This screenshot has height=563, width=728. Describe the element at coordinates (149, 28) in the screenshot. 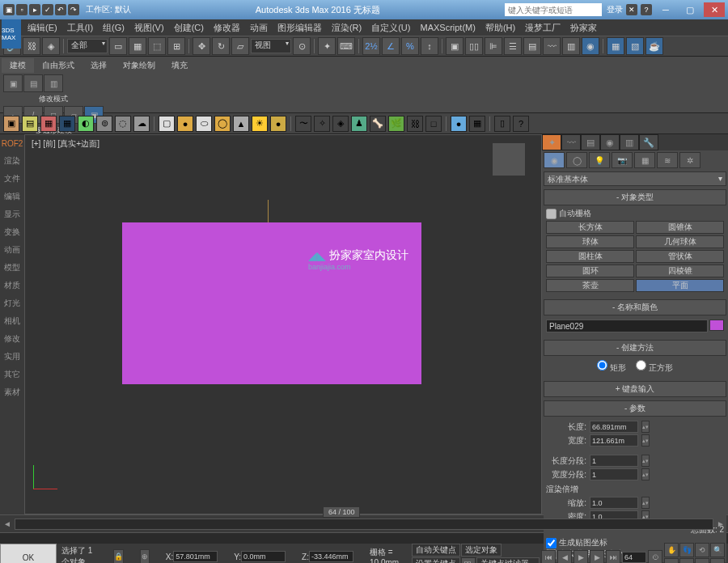

I see `menu-item: 视图(V)` at that location.